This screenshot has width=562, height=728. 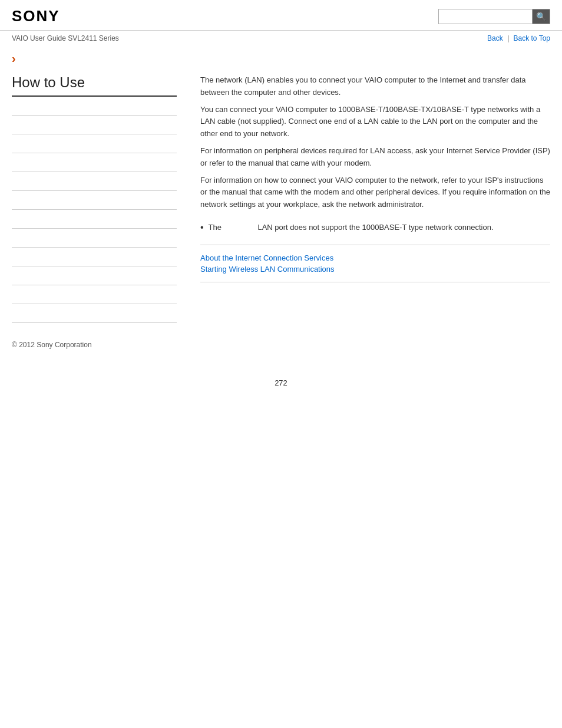 I want to click on note-box: • The LAN port does not support the 1000…, so click(x=375, y=228).